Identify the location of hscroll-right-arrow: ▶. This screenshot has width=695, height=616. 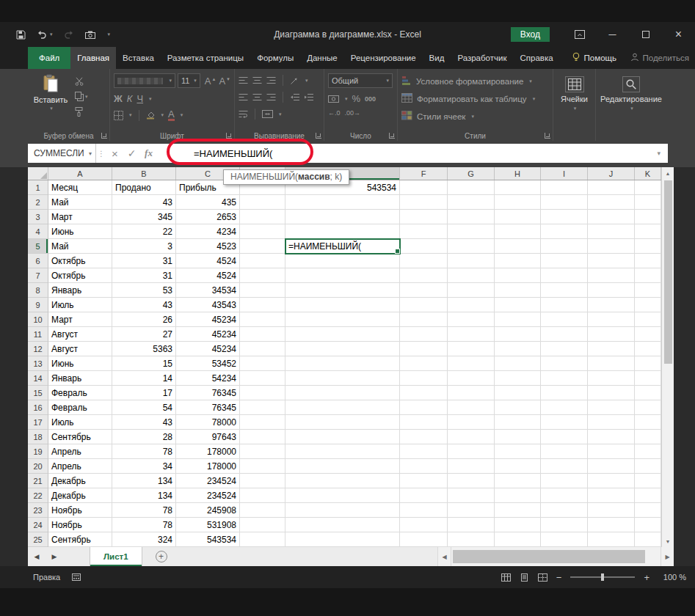
(667, 557).